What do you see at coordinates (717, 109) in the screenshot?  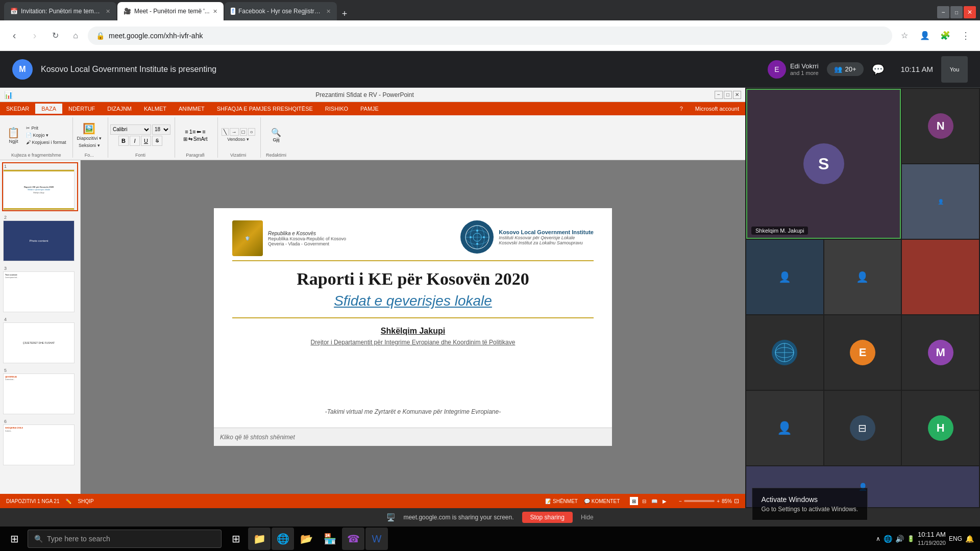 I see `microsoft-account: Microsoft account` at bounding box center [717, 109].